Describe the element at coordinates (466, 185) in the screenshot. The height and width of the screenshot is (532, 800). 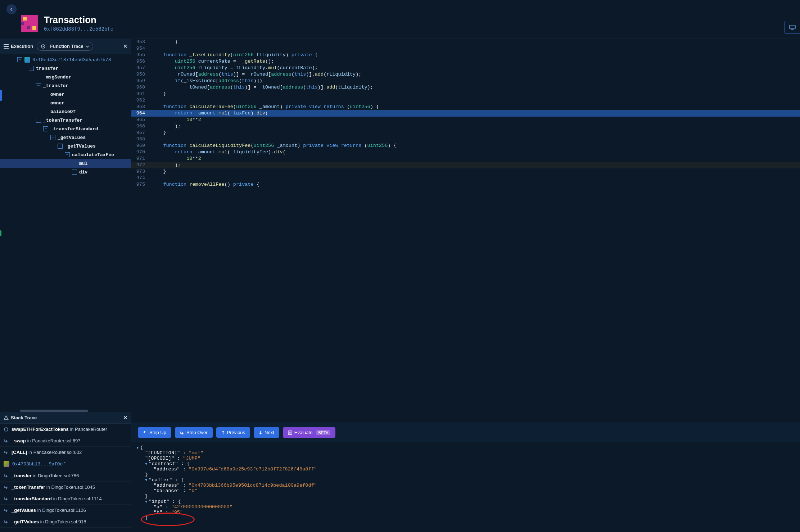
I see `code-line: 975 function removeAllFee() private {` at that location.